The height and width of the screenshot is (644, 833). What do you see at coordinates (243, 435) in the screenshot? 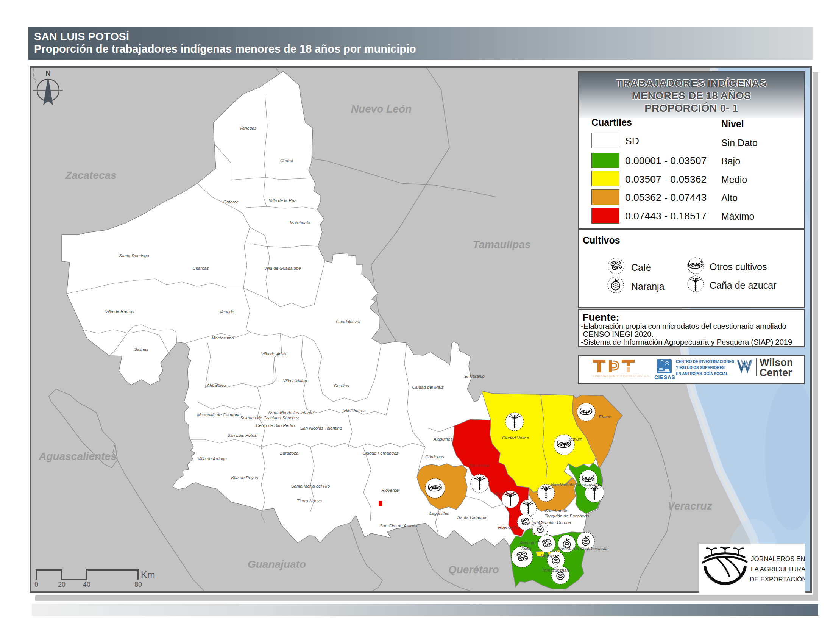
I see `svg-text: San Luis Potosi` at bounding box center [243, 435].